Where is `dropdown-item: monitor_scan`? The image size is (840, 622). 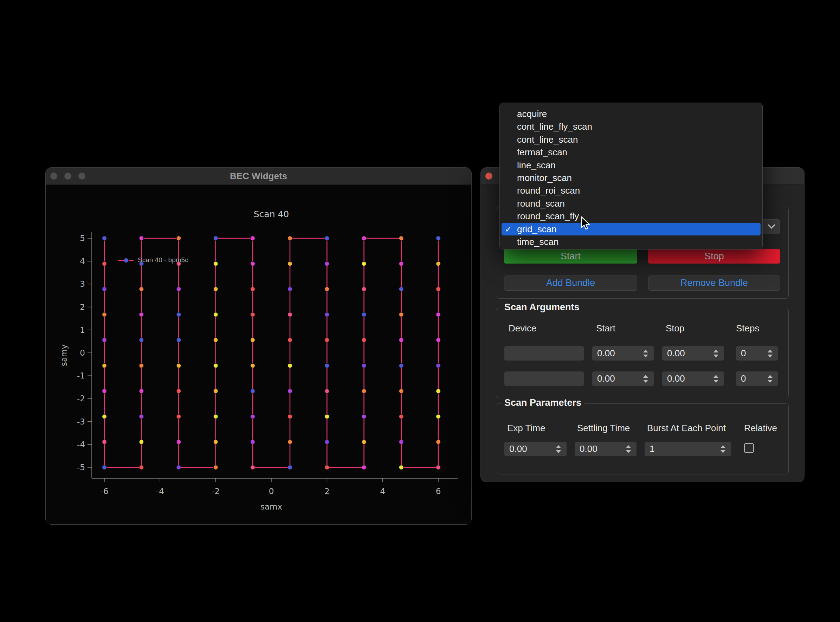
dropdown-item: monitor_scan is located at coordinates (631, 178).